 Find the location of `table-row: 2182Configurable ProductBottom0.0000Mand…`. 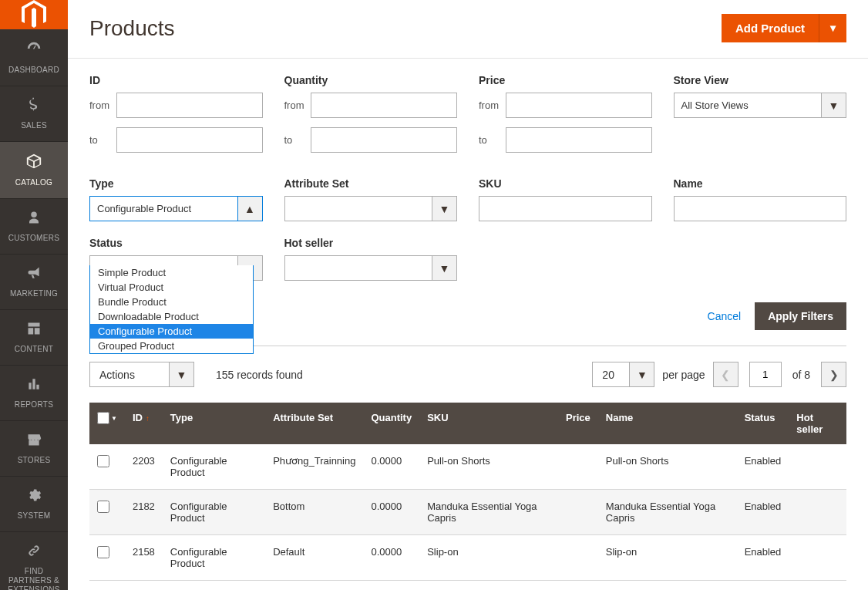

table-row: 2182Configurable ProductBottom0.0000Mand… is located at coordinates (468, 512).